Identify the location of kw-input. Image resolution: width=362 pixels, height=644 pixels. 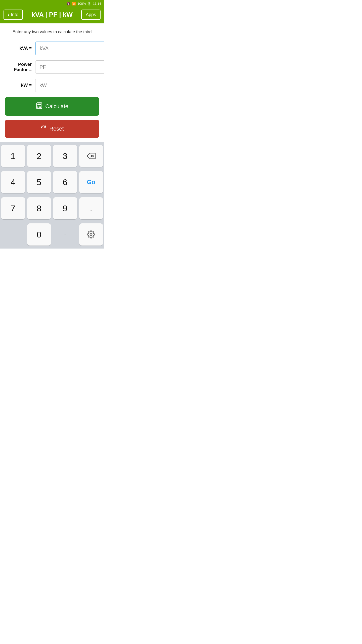
(70, 86).